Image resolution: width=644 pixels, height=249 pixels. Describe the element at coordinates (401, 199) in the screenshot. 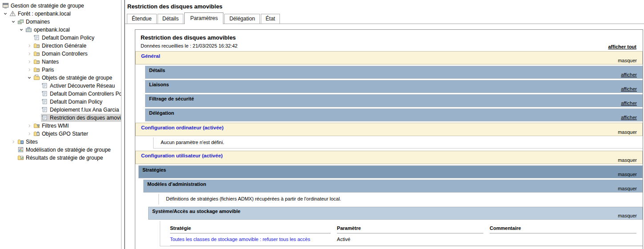

I see `report-text-row: Définitions de stratégies (fichiers ADMX…` at that location.